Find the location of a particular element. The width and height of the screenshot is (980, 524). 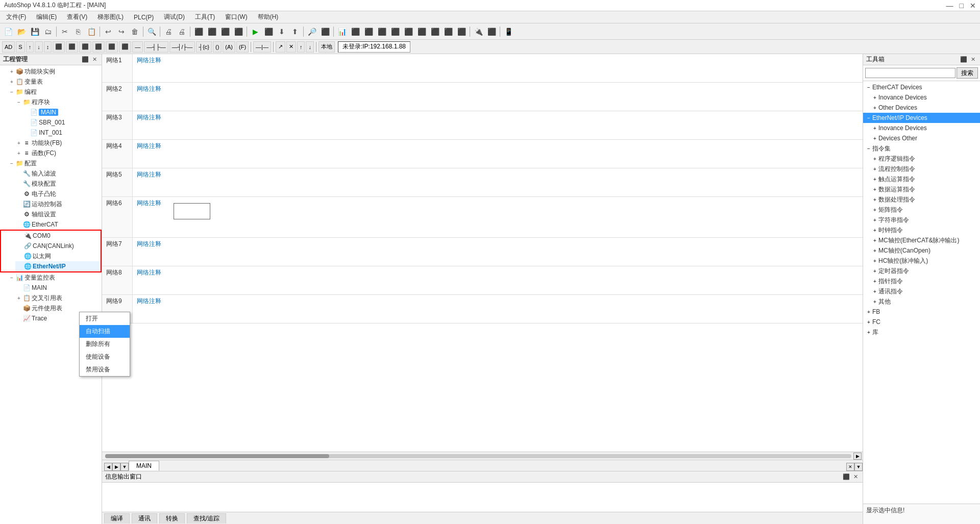

paste-btn: 📋 is located at coordinates (91, 32).